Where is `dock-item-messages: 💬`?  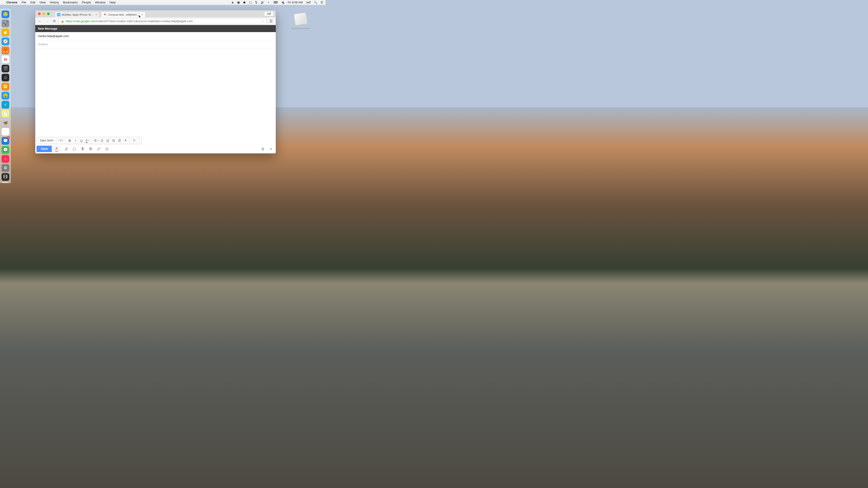 dock-item-messages: 💬 is located at coordinates (5, 150).